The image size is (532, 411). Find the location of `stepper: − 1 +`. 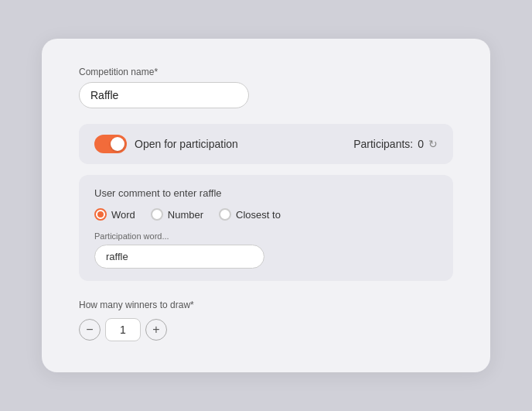

stepper: − 1 + is located at coordinates (266, 330).